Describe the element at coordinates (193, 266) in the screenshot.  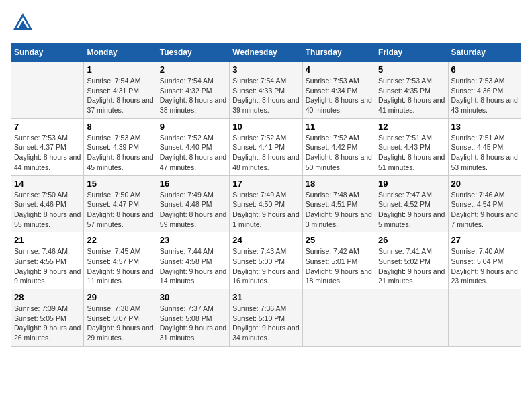
I see `day-info: Sunrise: 7:44 AMSunset: 4:58 PMDaylight:…` at that location.